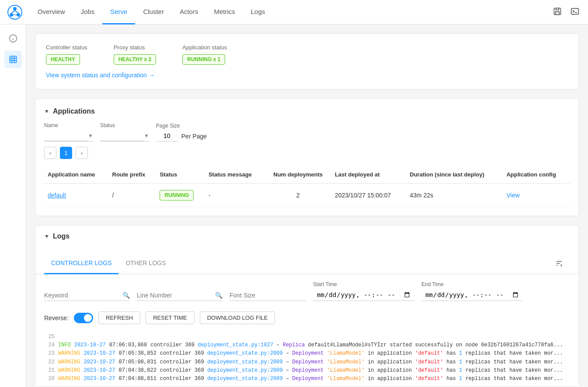 Image resolution: width=588 pixels, height=387 pixels. Describe the element at coordinates (66, 47) in the screenshot. I see `controller-status-label: Controller status` at that location.